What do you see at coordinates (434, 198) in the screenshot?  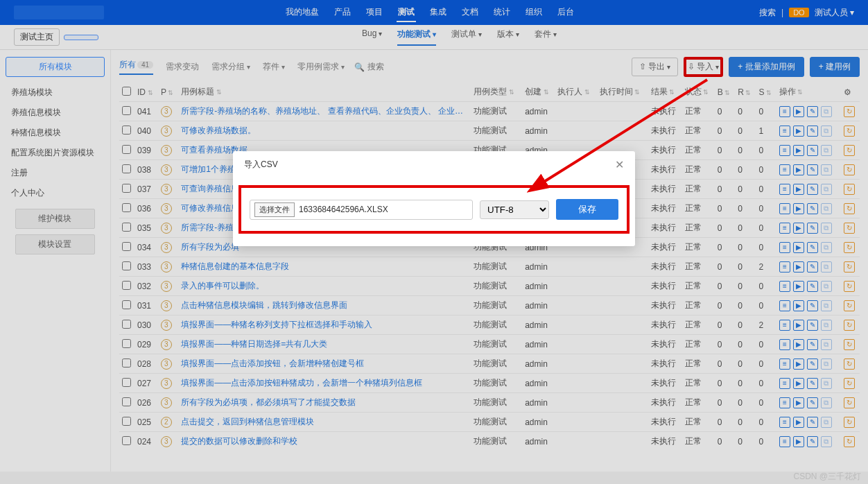 I see `import-csv-modal: 导入CSV ✕ 选择文件 1633684642596A.XLSX UTF-8 保…` at bounding box center [434, 198].